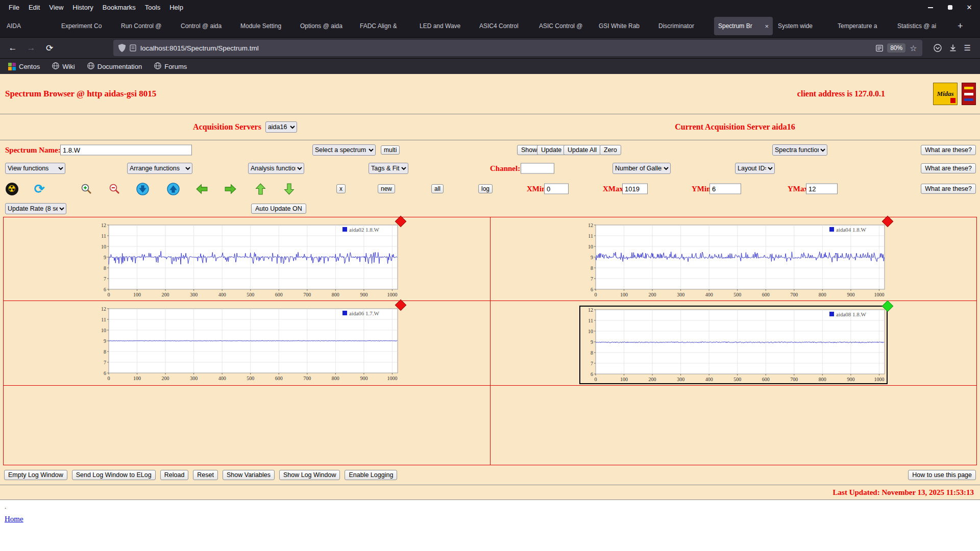  Describe the element at coordinates (755, 168) in the screenshot. I see `layout-id-dropdown: Layout ID=8` at that location.